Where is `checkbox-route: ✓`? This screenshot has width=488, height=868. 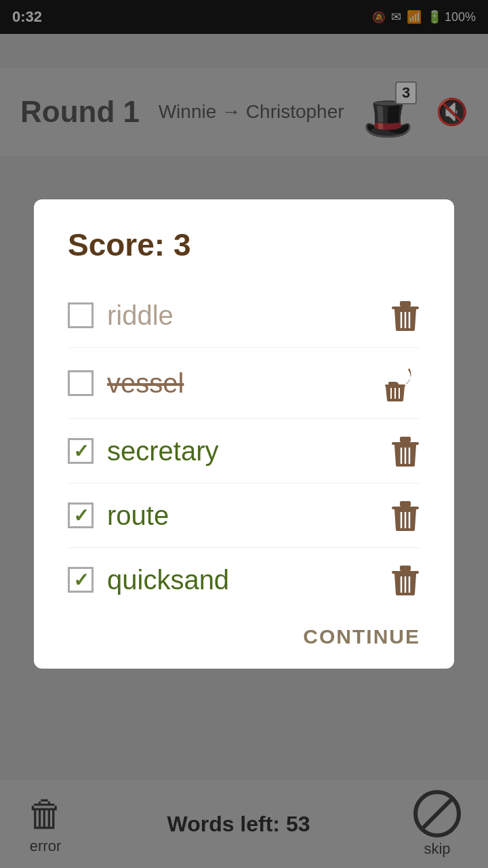
checkbox-route: ✓ is located at coordinates (81, 515).